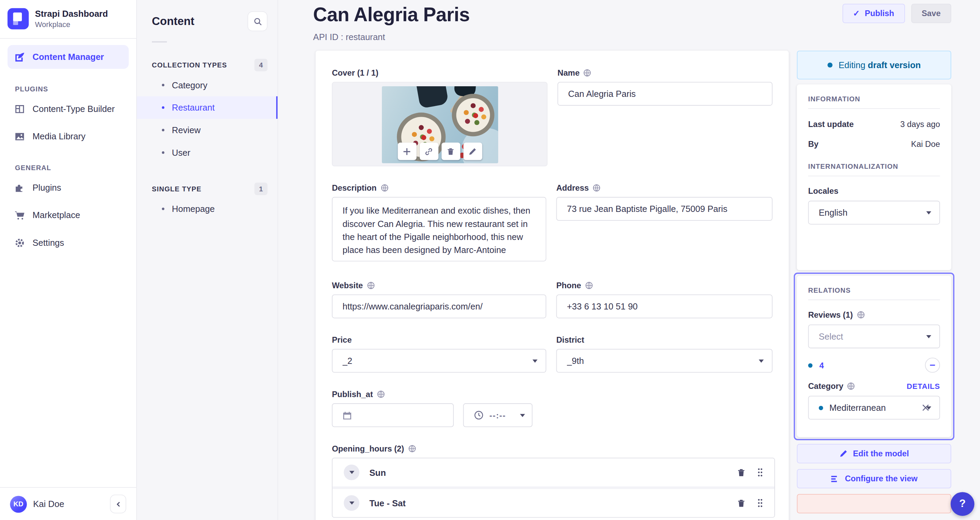 Image resolution: width=980 pixels, height=520 pixels. Describe the element at coordinates (68, 19) in the screenshot. I see `workspace-switcher: Strapi Dashboard Workplace` at that location.